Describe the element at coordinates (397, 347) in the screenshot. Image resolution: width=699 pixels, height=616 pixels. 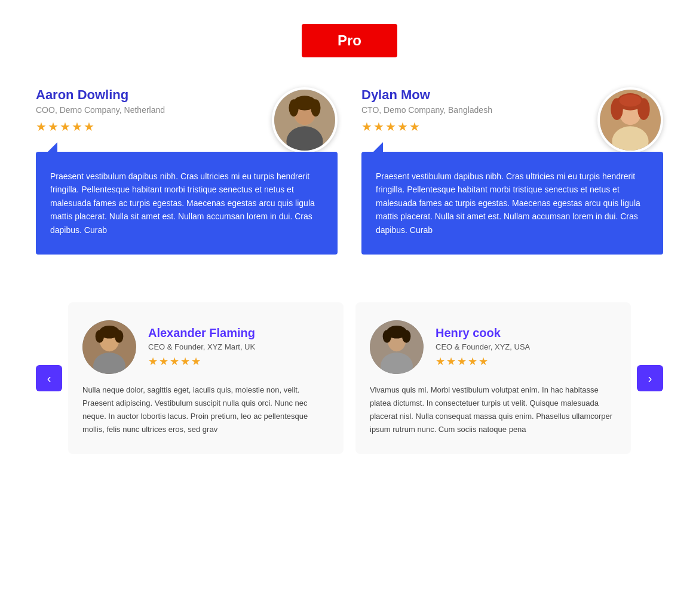
I see `henry-avatar` at that location.